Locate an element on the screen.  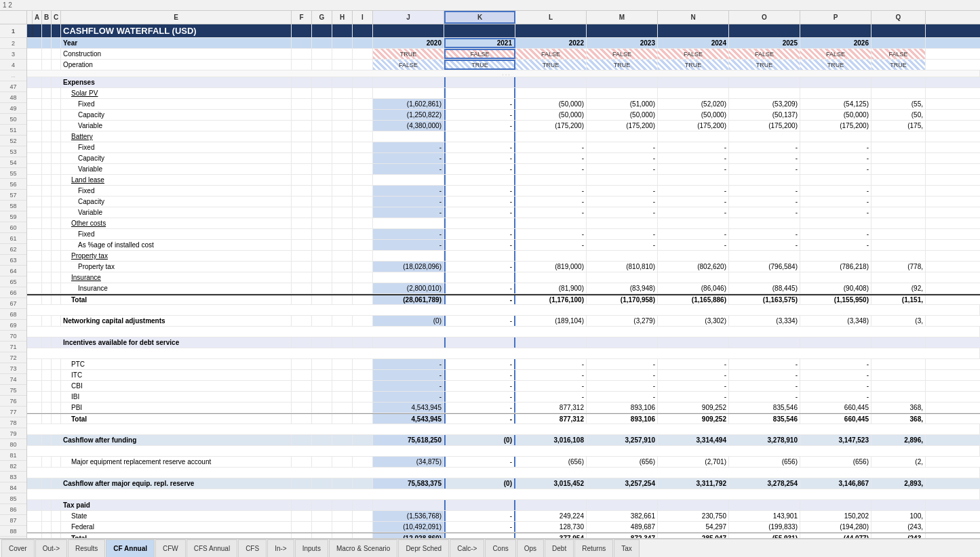
solar-fixed-row: Fixed (1,602,861) - (50,000) (51,000) (5… is located at coordinates (503, 104).